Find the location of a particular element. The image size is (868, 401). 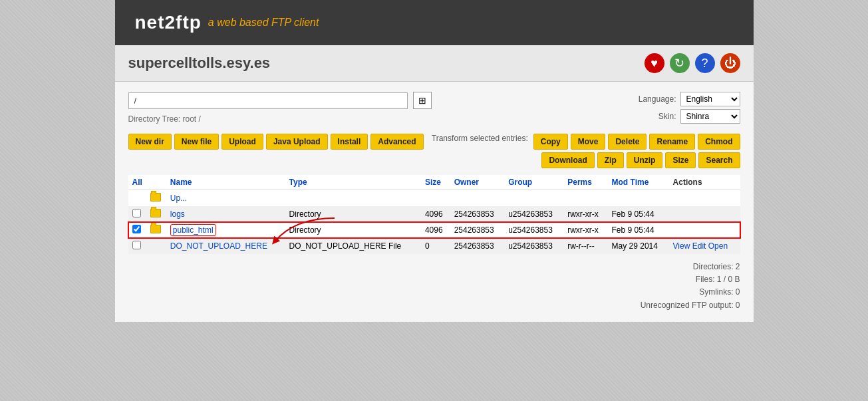

transform-row1: Transform selected entries: Copy Move De… is located at coordinates (586, 142).